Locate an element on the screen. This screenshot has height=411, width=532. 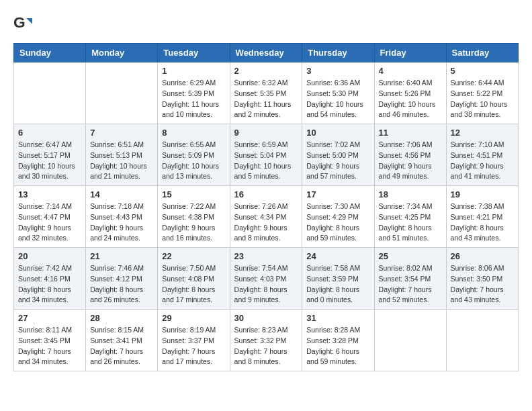
day-info: Sunrise: 7:34 AMSunset: 4:25 PMDaylight:… is located at coordinates (410, 223).